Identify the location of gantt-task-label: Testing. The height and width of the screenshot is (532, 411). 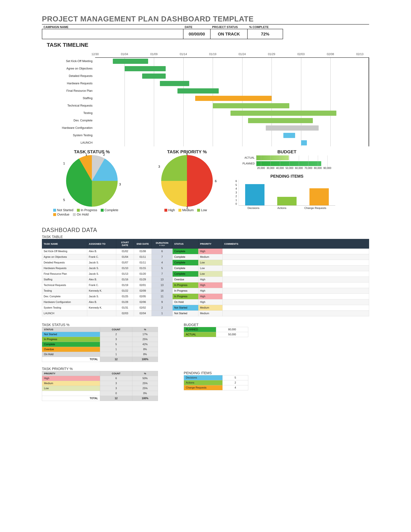
(69, 113).